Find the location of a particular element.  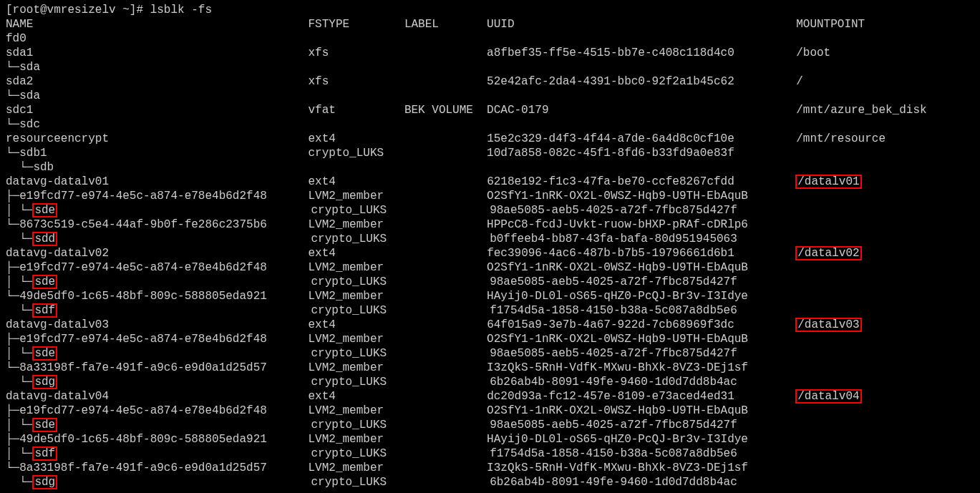

device-tree: └─sdc is located at coordinates (23, 125).